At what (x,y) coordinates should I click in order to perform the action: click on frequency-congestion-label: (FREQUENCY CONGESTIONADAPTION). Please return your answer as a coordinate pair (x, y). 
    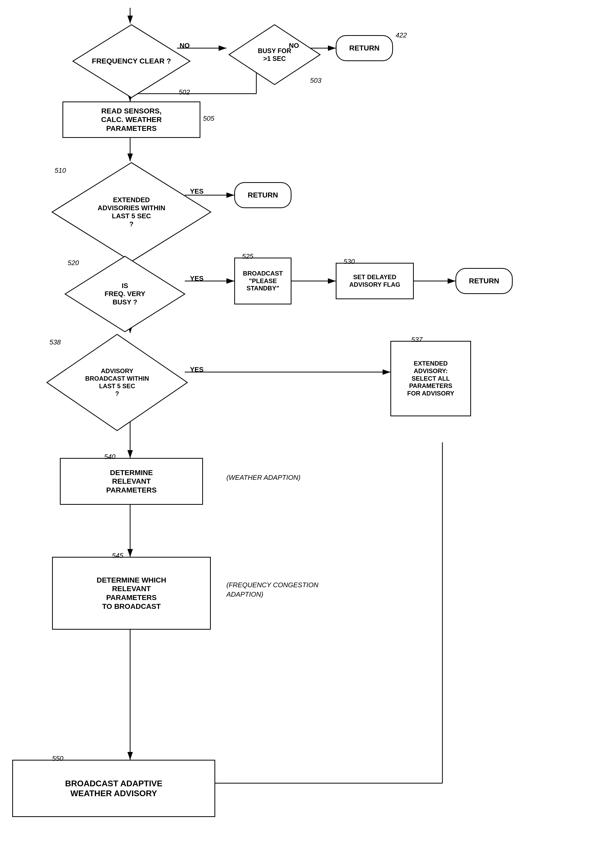
    Looking at the image, I should click on (272, 590).